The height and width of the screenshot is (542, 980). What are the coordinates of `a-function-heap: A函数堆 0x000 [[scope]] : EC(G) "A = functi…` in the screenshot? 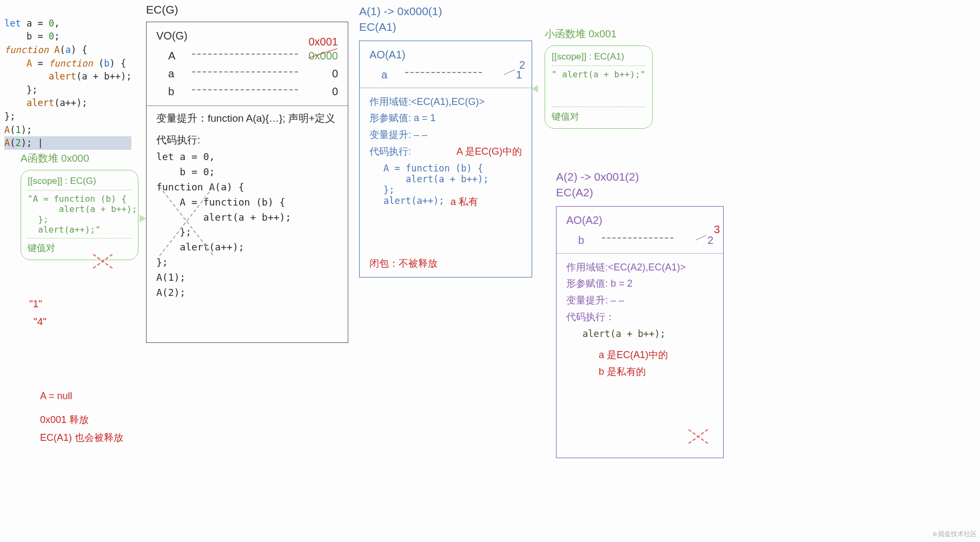 It's located at (80, 206).